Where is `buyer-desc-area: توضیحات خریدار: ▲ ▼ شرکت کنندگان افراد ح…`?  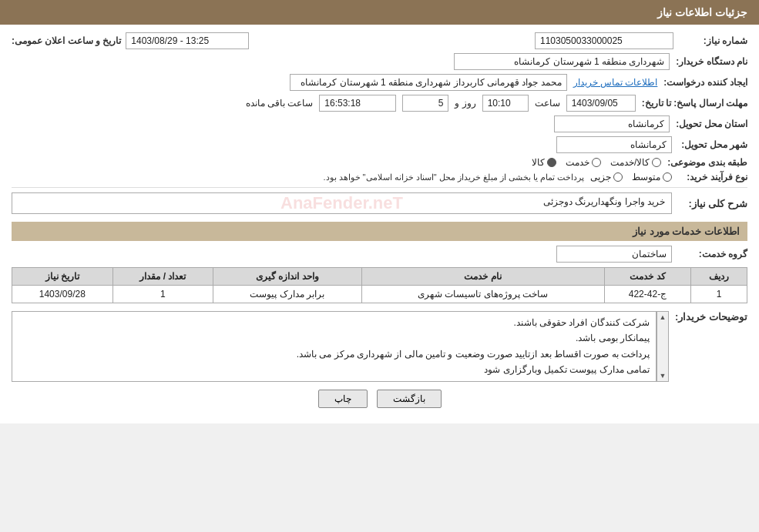 buyer-desc-area: توضیحات خریدار: ▲ ▼ شرکت کنندگان افراد ح… is located at coordinates (379, 346).